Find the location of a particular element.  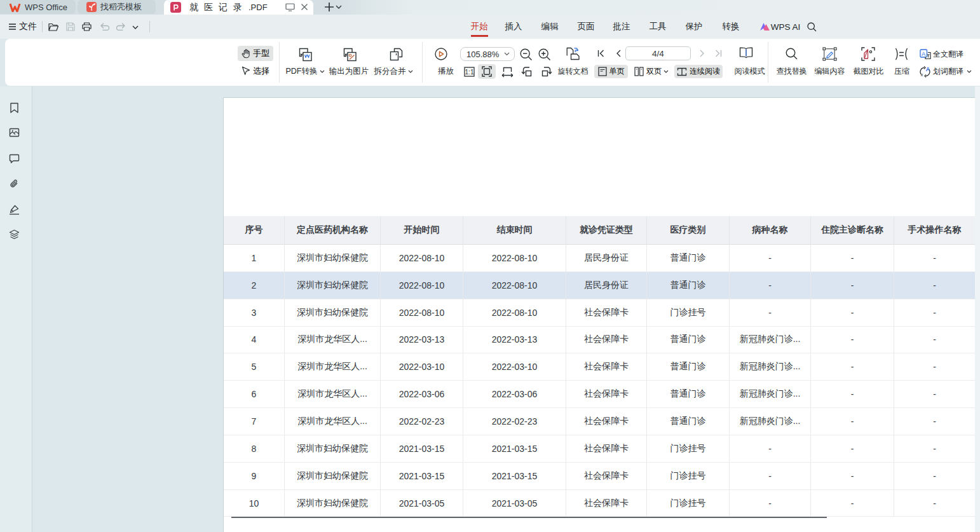

svg-text: x is located at coordinates (922, 75).